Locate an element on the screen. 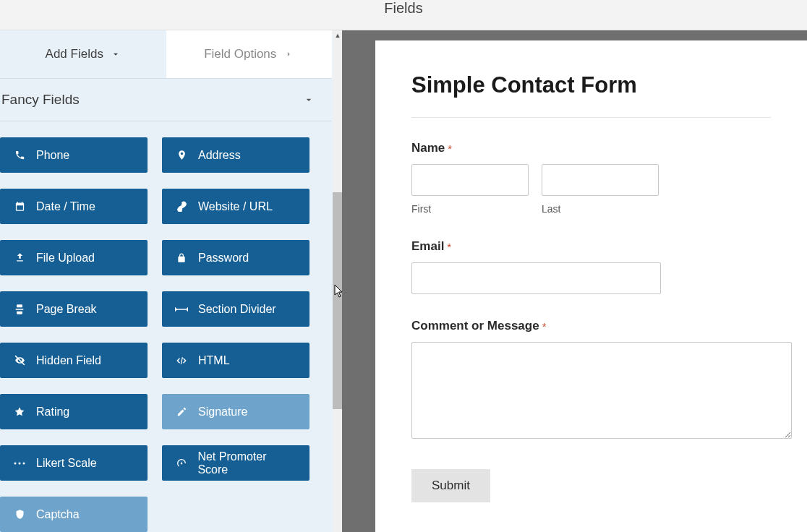 The width and height of the screenshot is (807, 532). calendar-icon is located at coordinates (20, 207).